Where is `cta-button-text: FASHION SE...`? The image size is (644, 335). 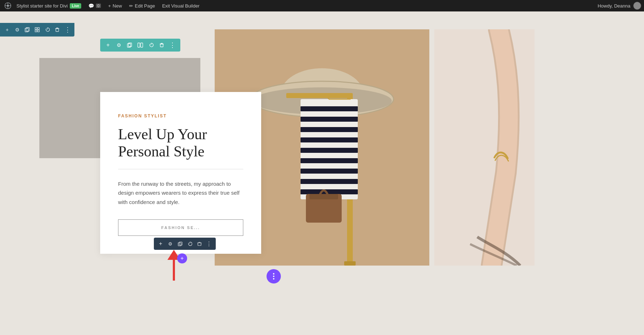 cta-button-text: FASHION SE... is located at coordinates (181, 228).